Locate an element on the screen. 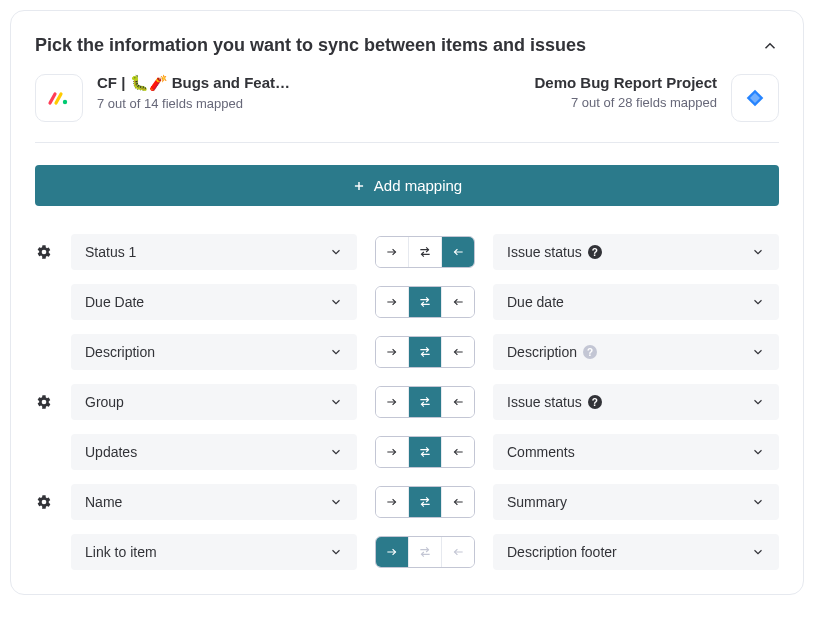 The image size is (814, 620). left-field-select: Description is located at coordinates (214, 352).